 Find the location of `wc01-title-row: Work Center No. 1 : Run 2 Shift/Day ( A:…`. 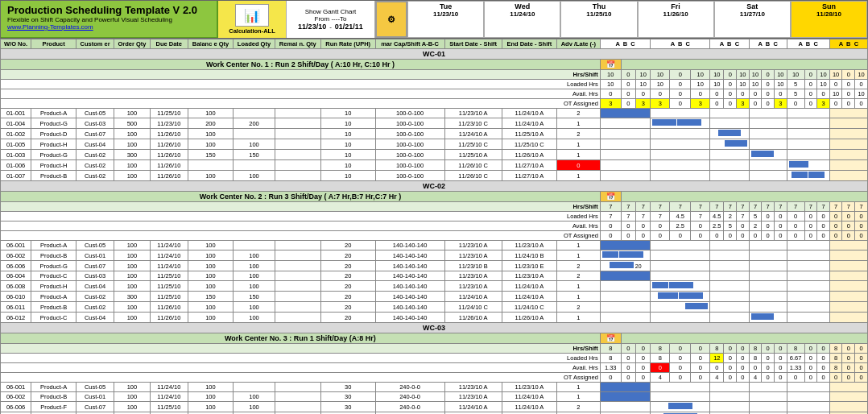

wc01-title-row: Work Center No. 1 : Run 2 Shift/Day ( A:… is located at coordinates (435, 64).